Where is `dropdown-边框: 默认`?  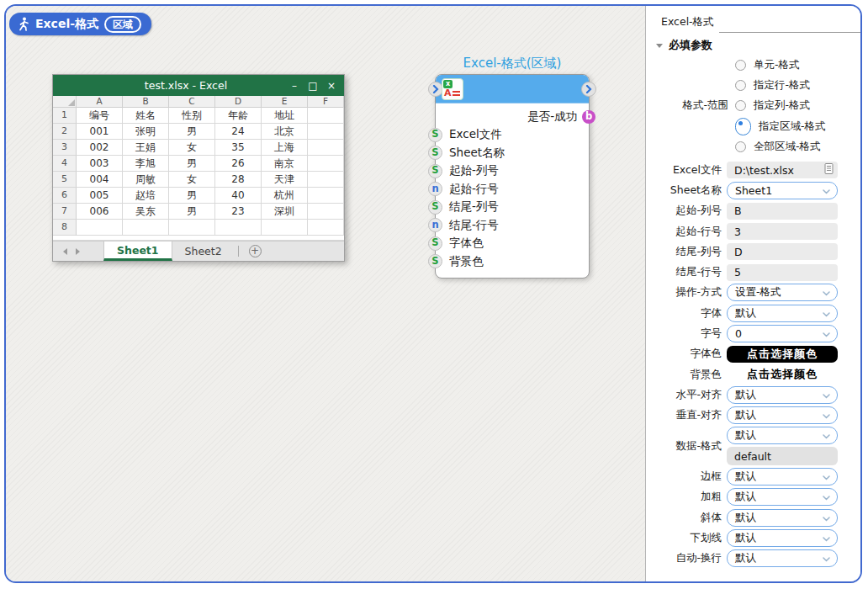 dropdown-边框: 默认 is located at coordinates (782, 476).